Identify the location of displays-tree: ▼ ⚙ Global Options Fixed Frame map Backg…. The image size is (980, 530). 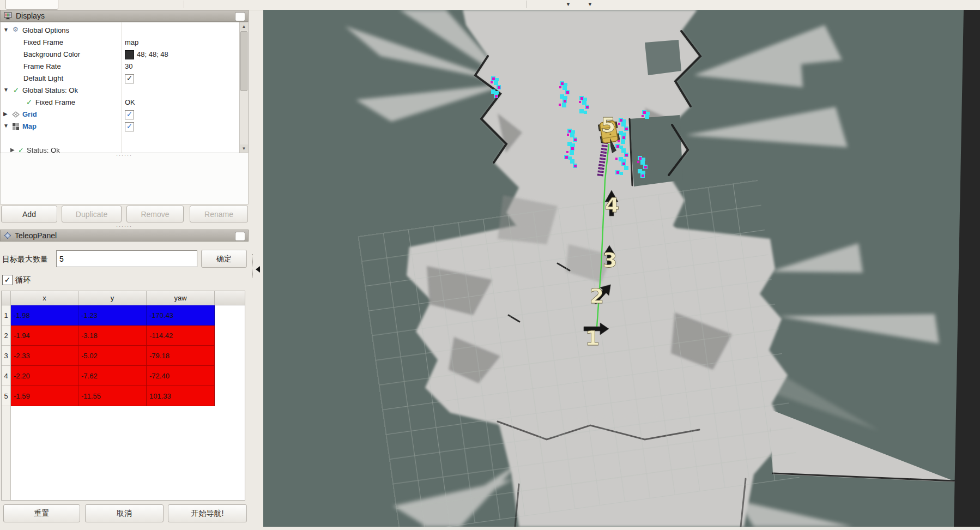
(124, 87).